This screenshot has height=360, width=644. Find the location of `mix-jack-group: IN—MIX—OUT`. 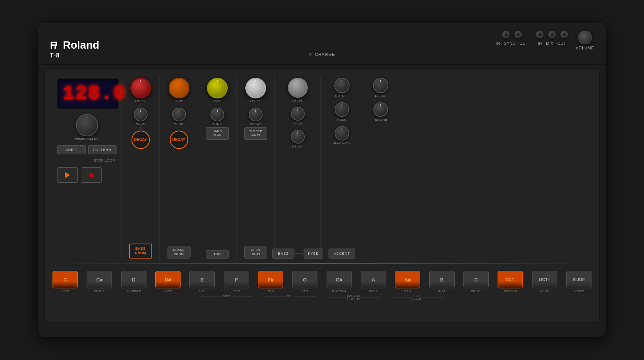

mix-jack-group: IN—MIX—OUT is located at coordinates (552, 38).